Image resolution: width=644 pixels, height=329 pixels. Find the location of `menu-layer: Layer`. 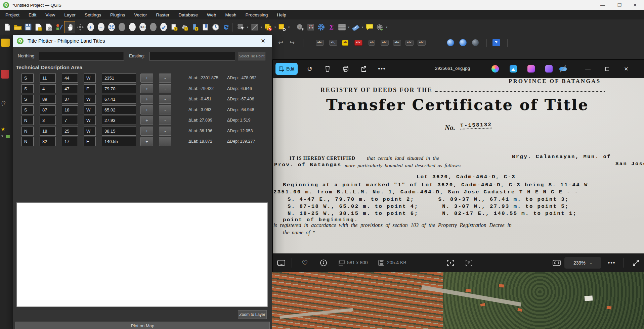

menu-layer: Layer is located at coordinates (70, 15).